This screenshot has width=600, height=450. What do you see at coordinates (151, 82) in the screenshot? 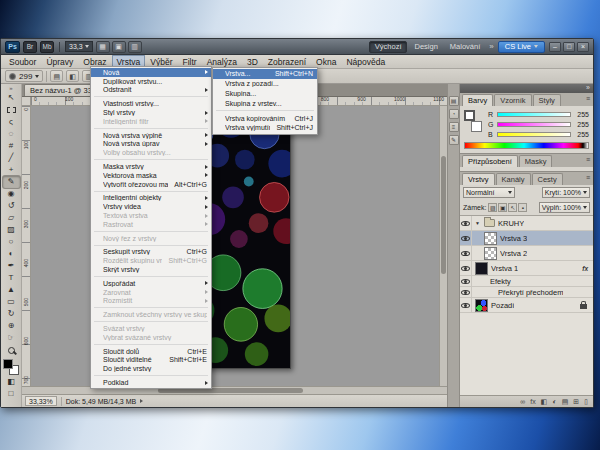
I see `menu-item: Duplikovat vrstvu...` at bounding box center [151, 82].